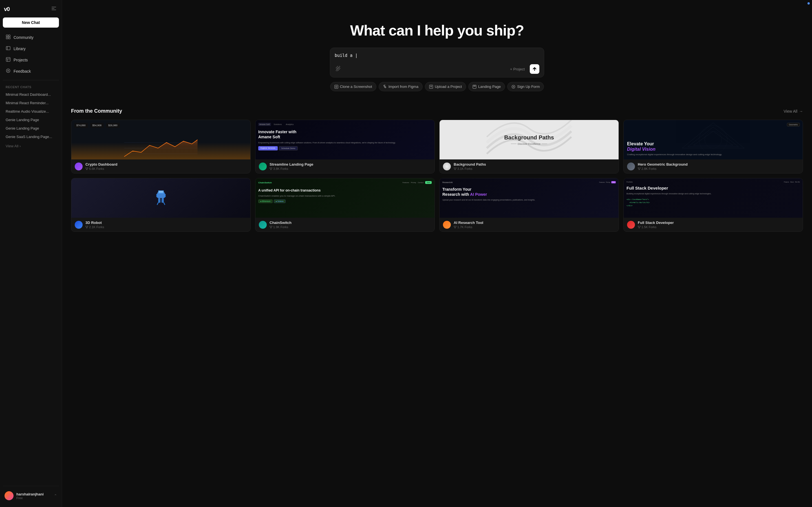  Describe the element at coordinates (338, 69) in the screenshot. I see `attach-button` at that location.